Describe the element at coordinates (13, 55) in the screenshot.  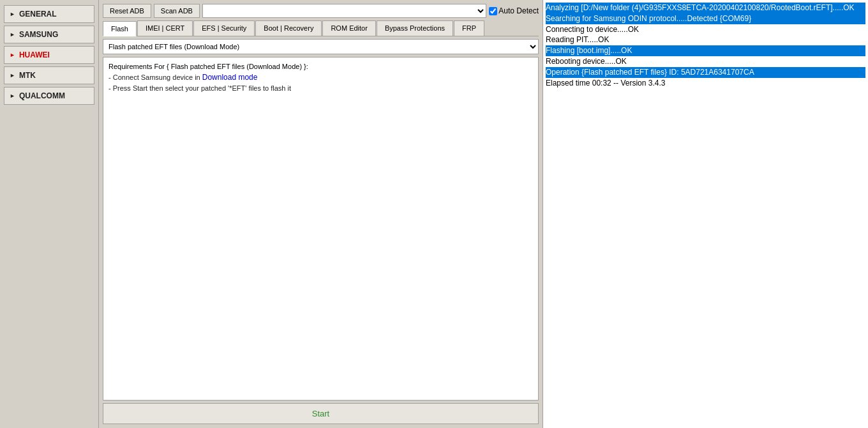
I see `sidebar-arrow-huawei: ►` at that location.